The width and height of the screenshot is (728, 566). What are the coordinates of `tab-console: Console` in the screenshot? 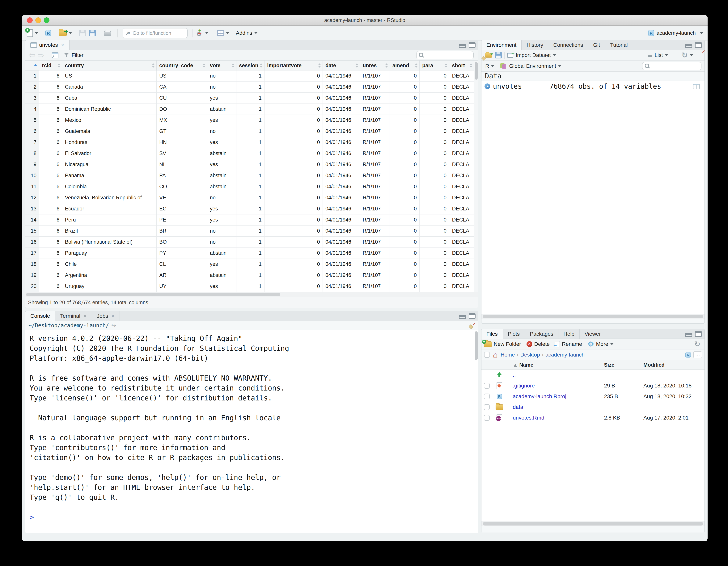 It's located at (40, 316).